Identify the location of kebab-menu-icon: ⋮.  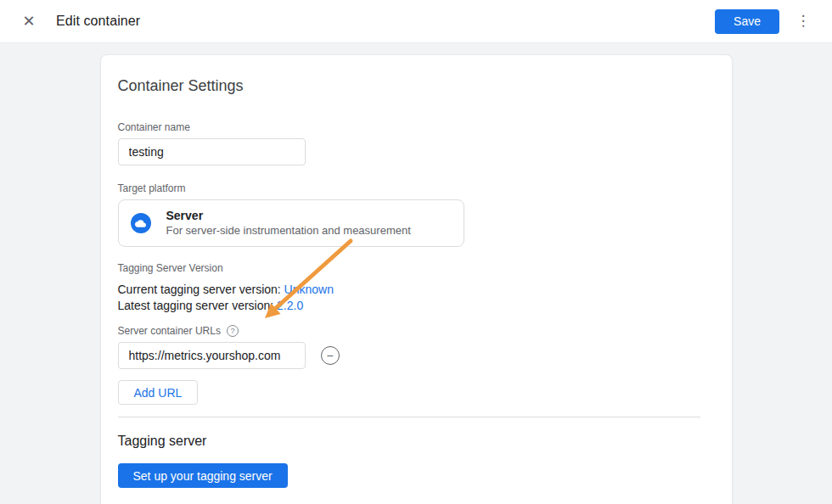
(803, 20).